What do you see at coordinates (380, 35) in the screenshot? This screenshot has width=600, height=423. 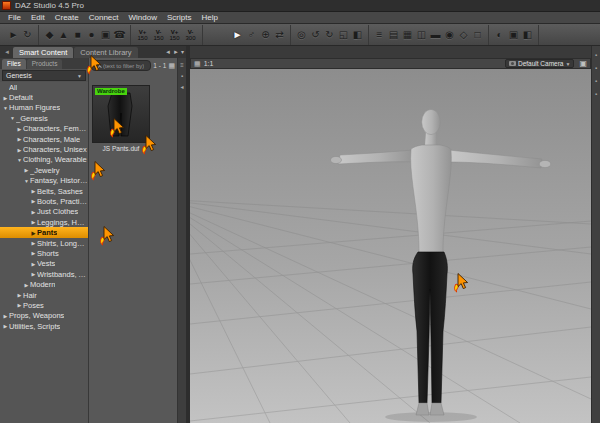 I see `scene-pane-icon: ≡` at bounding box center [380, 35].